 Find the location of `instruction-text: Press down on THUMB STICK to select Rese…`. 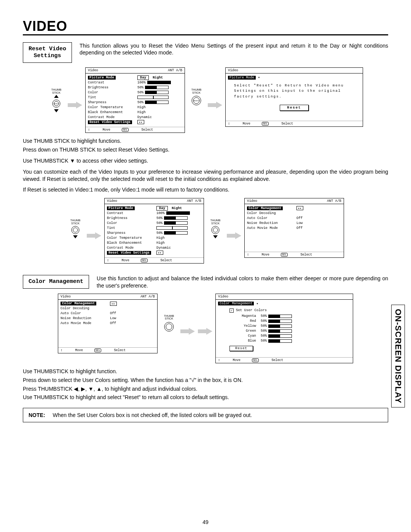

instruction-text: Press down on THUMB STICK to select Rese… is located at coordinates (206, 150).